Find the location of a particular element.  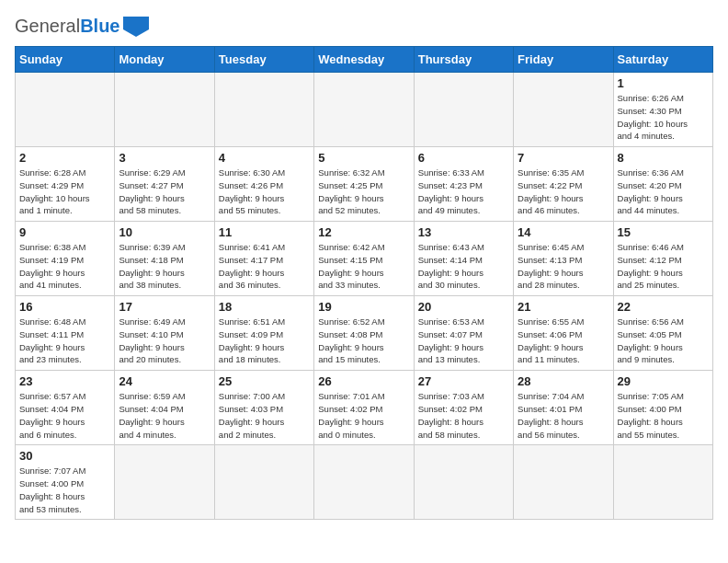

calendar-cell: 18Sunrise: 6:51 AM Sunset: 4:09 PM Dayli… is located at coordinates (264, 333).